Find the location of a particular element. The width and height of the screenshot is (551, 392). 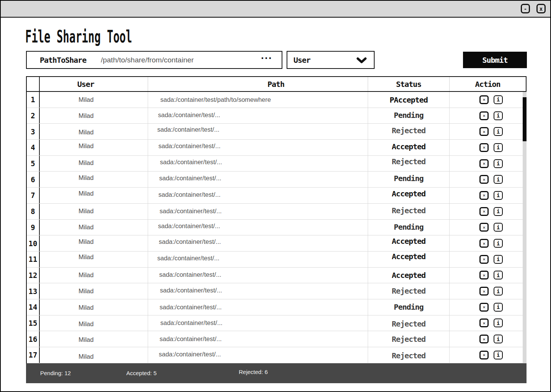

minimize-button: - is located at coordinates (525, 8).